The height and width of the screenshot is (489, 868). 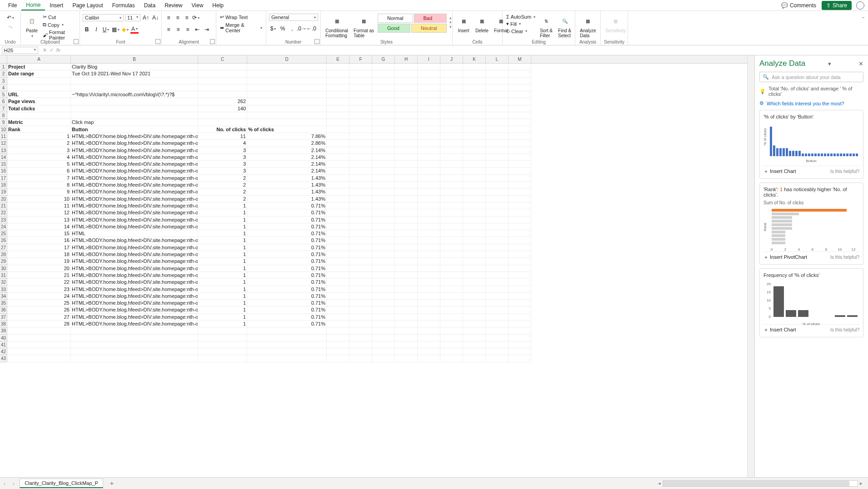 I want to click on cell: 2, so click(x=223, y=178).